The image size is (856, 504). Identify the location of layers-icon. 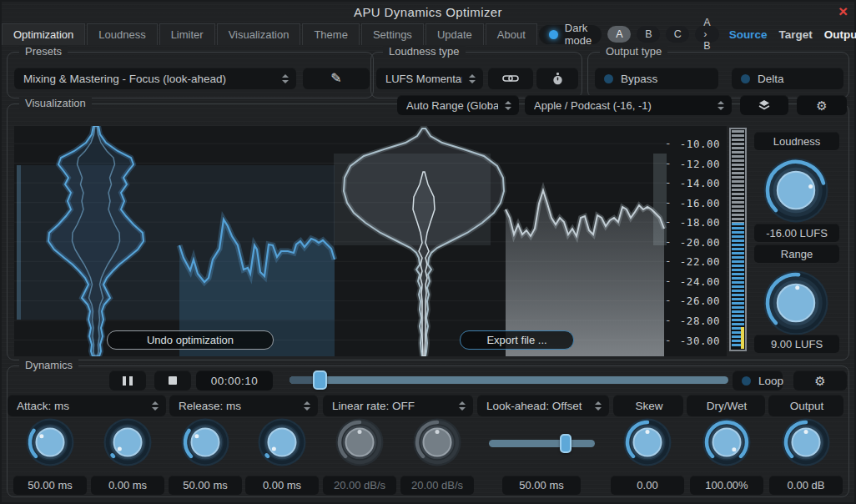
(764, 105).